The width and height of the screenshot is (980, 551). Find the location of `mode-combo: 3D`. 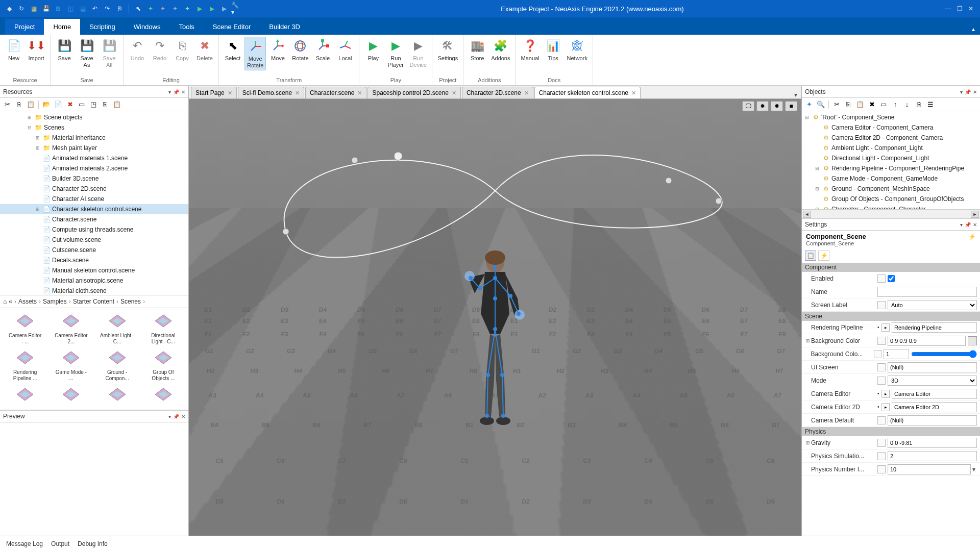

mode-combo: 3D is located at coordinates (932, 381).